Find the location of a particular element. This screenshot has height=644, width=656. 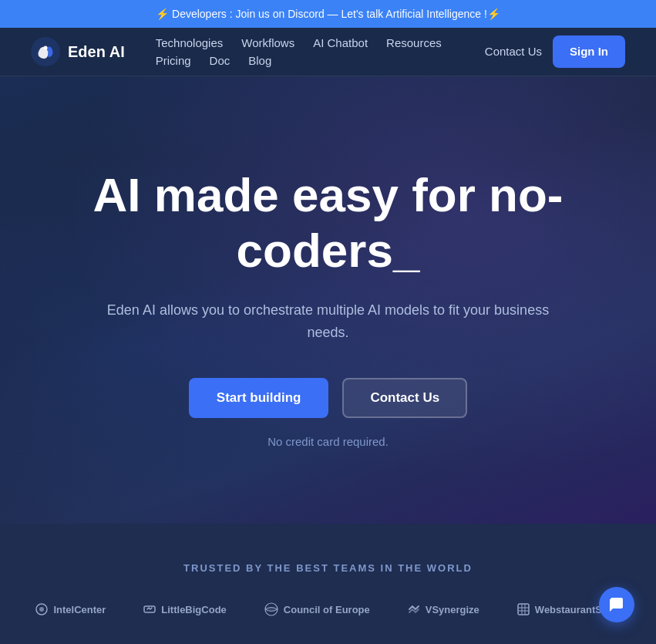

start-building-button: Start building is located at coordinates (259, 398).